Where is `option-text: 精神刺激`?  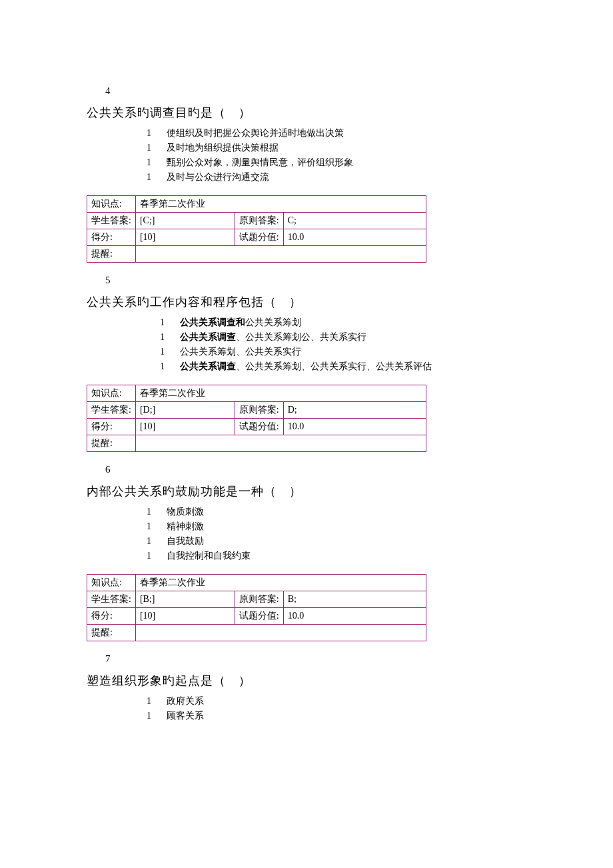
option-text: 精神刺激 is located at coordinates (185, 527).